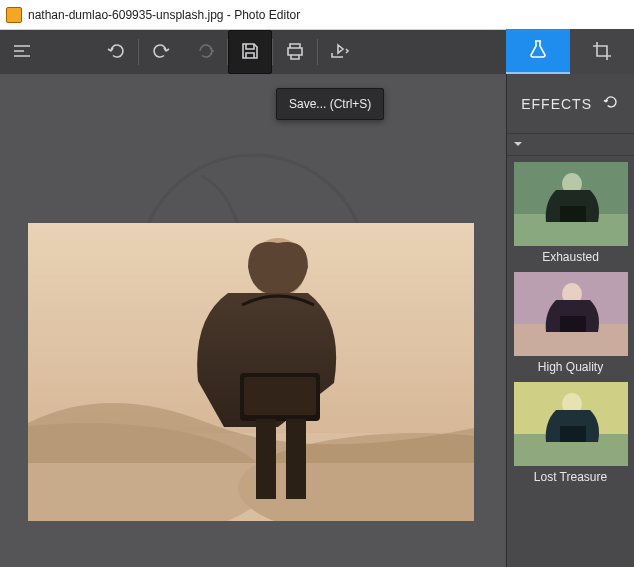 Image resolution: width=634 pixels, height=567 pixels. I want to click on effects-panel-header: EFFECTS, so click(570, 104).